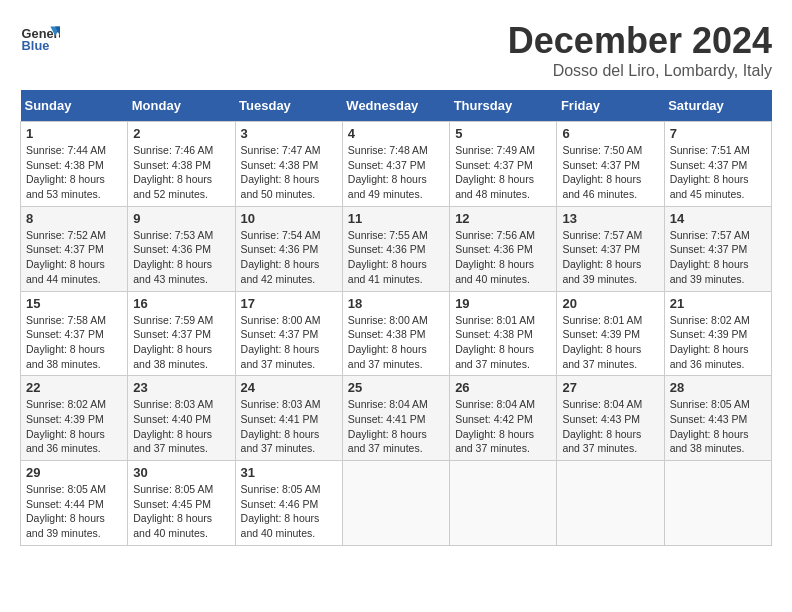  I want to click on day-number: 26, so click(503, 388).